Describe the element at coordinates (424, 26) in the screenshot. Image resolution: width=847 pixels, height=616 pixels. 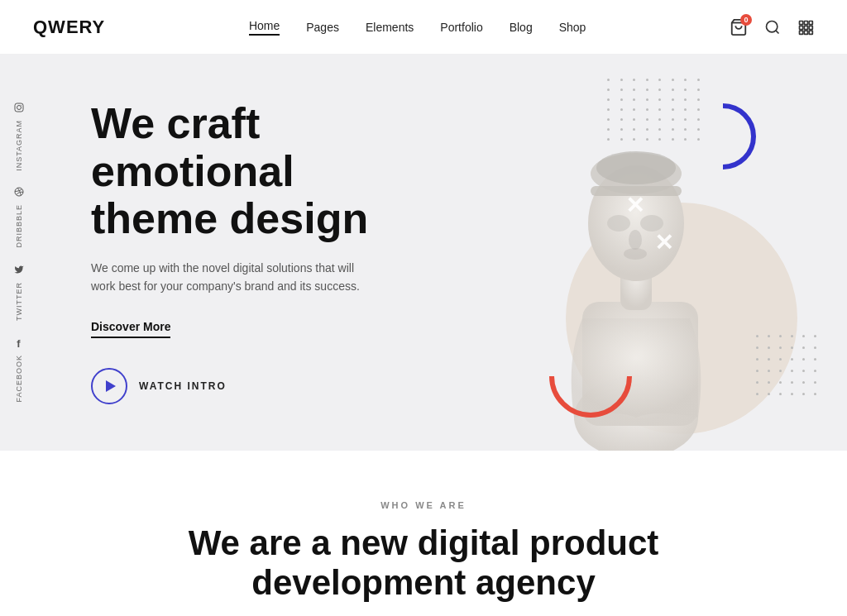
I see `header: QWERY Home Pages Elements Portfolio Blog…` at that location.